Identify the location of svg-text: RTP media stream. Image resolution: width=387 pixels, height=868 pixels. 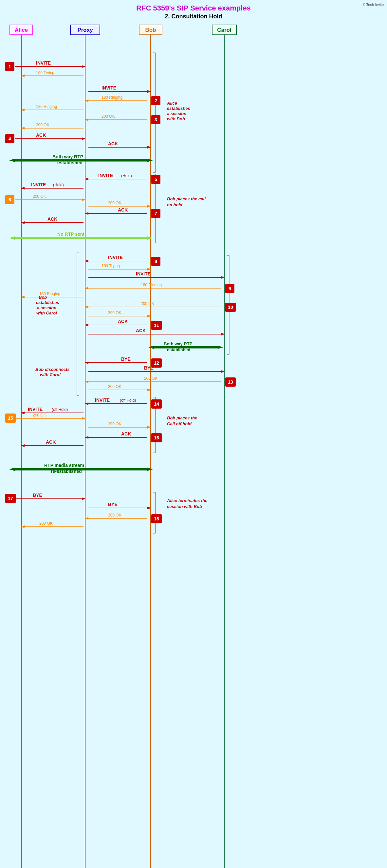
(64, 465).